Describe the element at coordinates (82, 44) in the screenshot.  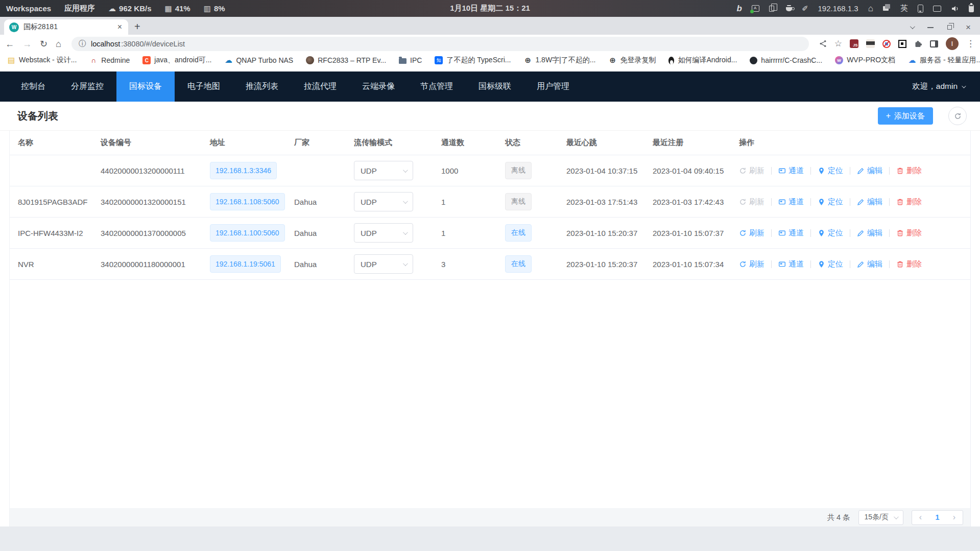
I see `site-info-icon: ⓘ` at that location.